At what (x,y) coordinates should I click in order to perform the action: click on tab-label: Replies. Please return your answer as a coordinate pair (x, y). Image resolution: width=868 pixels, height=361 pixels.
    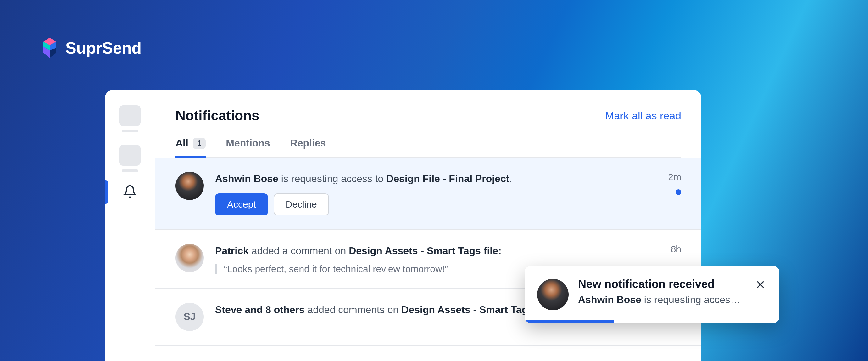
    Looking at the image, I should click on (308, 143).